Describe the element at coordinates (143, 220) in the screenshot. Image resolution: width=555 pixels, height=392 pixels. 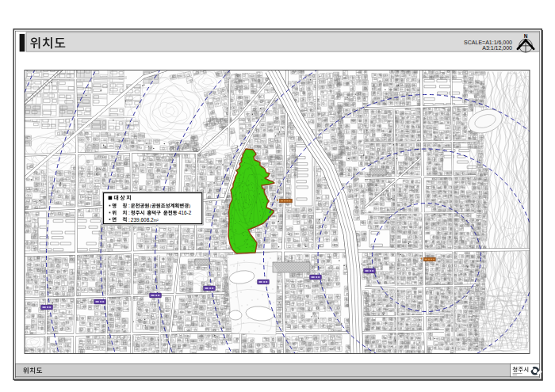
I see `svg-text: 239,608.2` at that location.